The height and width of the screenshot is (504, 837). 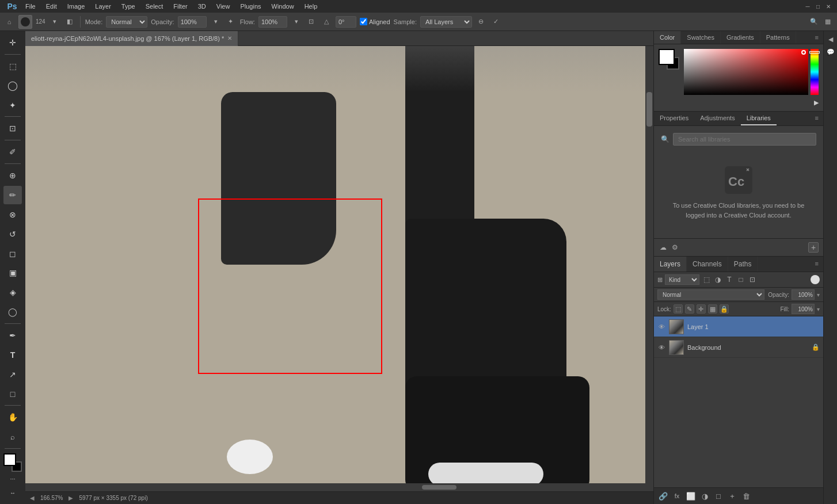 What do you see at coordinates (746, 72) in the screenshot?
I see `color-gradient-square` at bounding box center [746, 72].